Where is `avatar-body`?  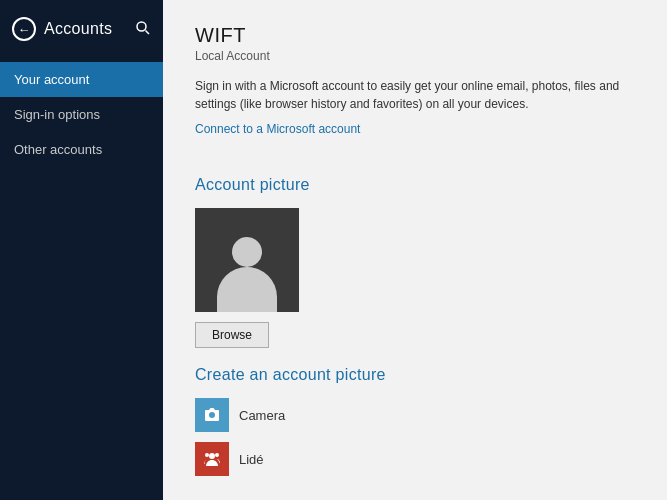
avatar-body is located at coordinates (247, 290).